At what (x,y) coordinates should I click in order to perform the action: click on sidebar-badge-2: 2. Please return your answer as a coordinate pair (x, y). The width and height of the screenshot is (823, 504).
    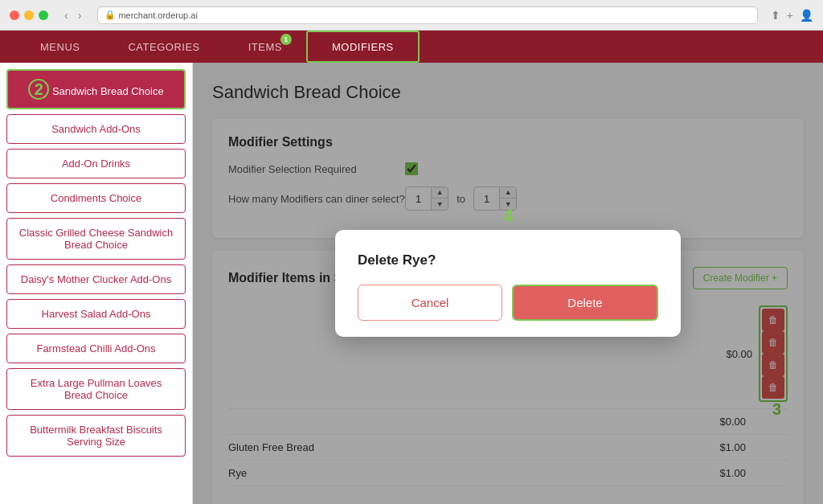
    Looking at the image, I should click on (39, 89).